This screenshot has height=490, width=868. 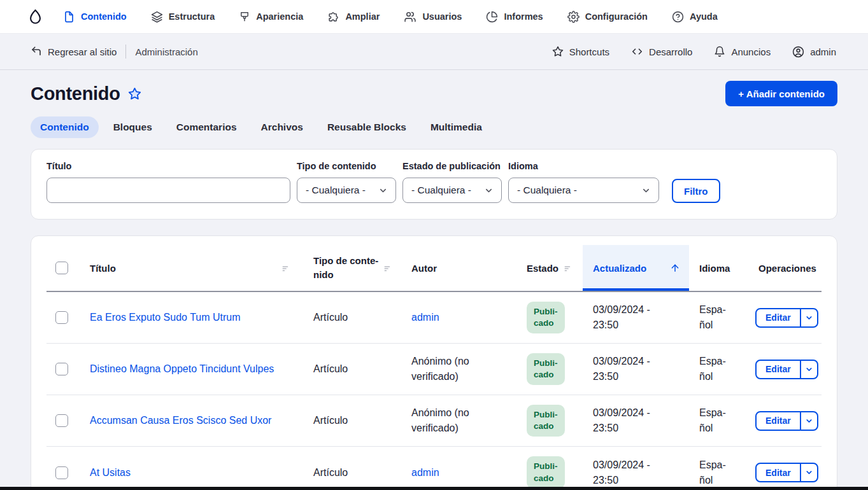 What do you see at coordinates (743, 52) in the screenshot?
I see `announcements-button: Anuncios` at bounding box center [743, 52].